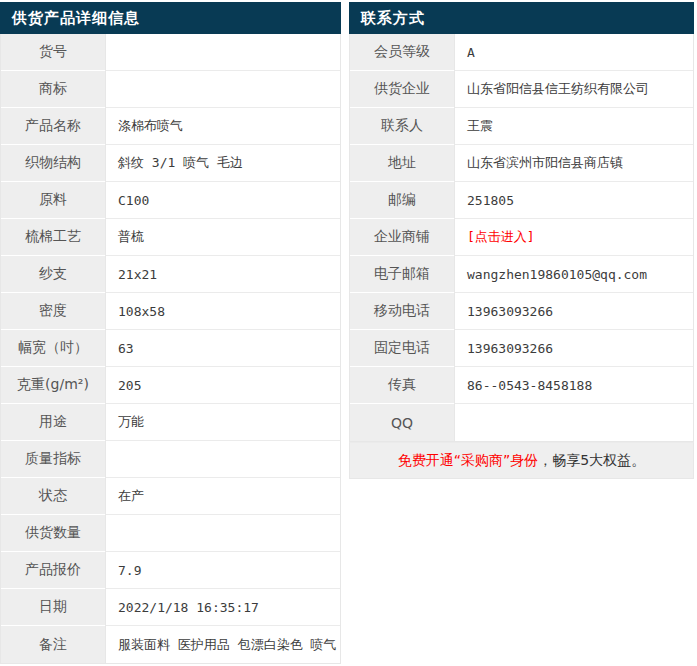  What do you see at coordinates (222, 312) in the screenshot?
I see `row-value: 108x58` at bounding box center [222, 312].